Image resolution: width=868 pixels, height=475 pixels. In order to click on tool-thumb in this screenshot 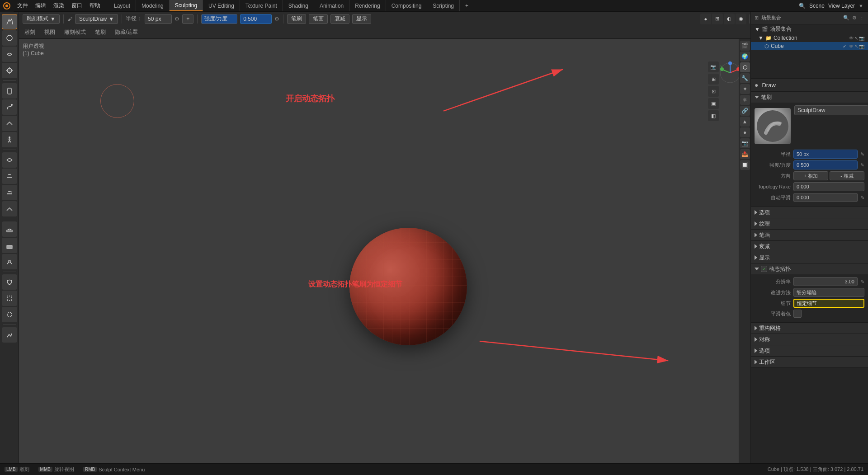, I will do `click(9, 123)`.